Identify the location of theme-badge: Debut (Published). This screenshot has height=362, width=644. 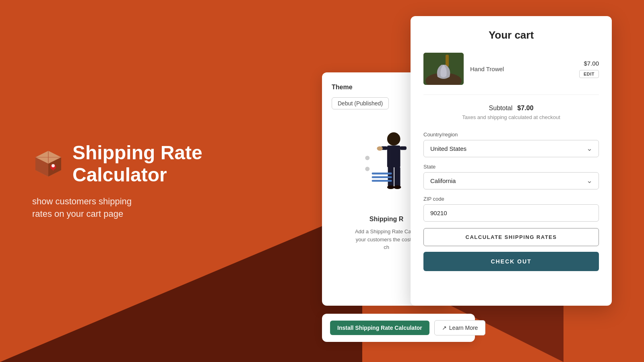
(360, 103).